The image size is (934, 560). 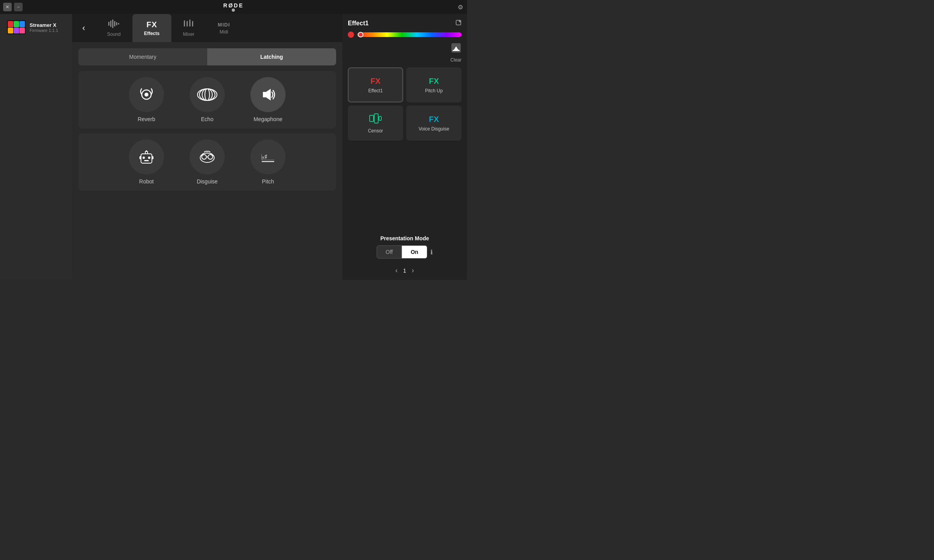 What do you see at coordinates (146, 162) in the screenshot?
I see `effect-robot: Robot` at bounding box center [146, 162].